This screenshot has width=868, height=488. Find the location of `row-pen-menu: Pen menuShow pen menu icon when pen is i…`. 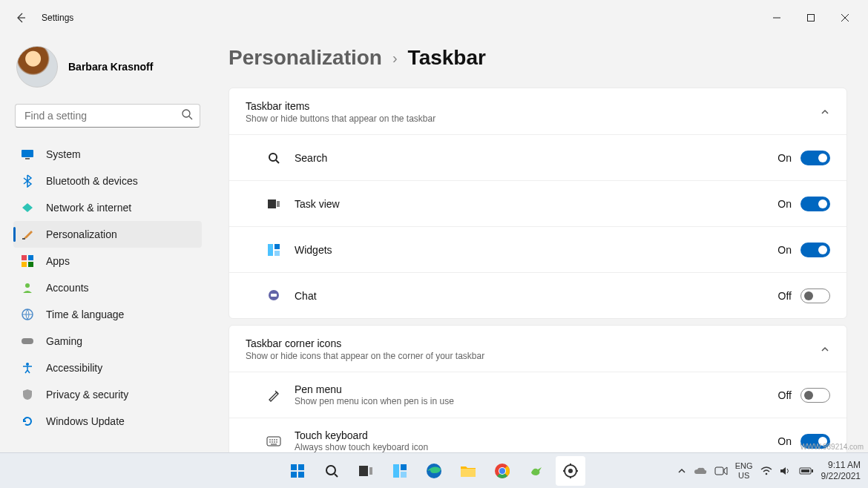

row-pen-menu: Pen menuShow pen menu icon when pen is i… is located at coordinates (538, 395).